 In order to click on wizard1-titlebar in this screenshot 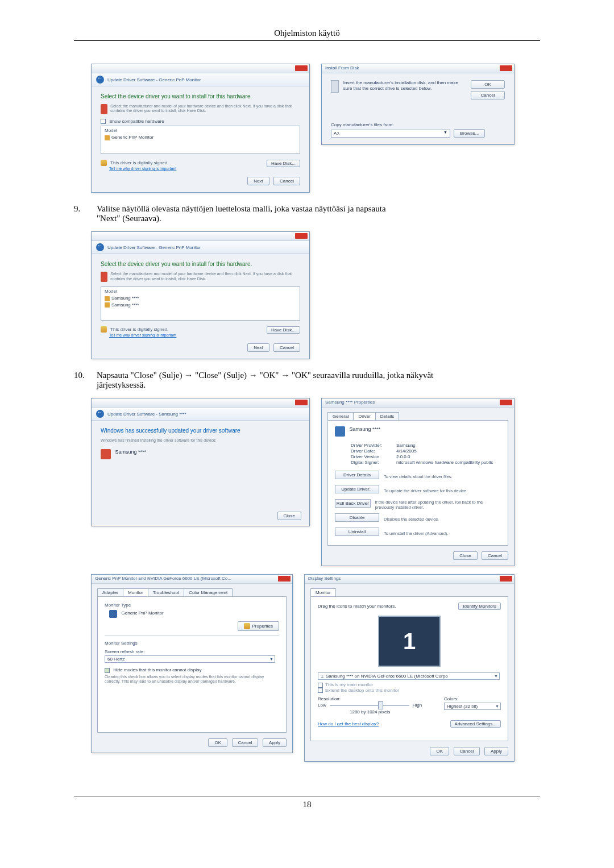, I will do `click(200, 69)`.